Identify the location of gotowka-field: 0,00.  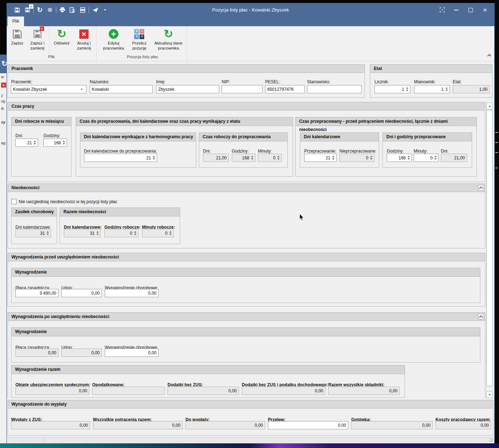
(392, 425).